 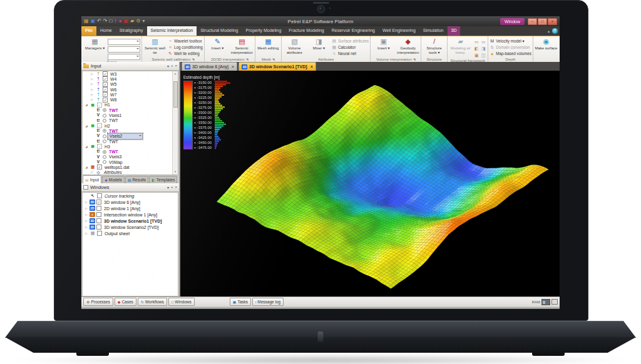 What do you see at coordinates (138, 21) in the screenshot?
I see `gear-icon: ⚙` at bounding box center [138, 21].